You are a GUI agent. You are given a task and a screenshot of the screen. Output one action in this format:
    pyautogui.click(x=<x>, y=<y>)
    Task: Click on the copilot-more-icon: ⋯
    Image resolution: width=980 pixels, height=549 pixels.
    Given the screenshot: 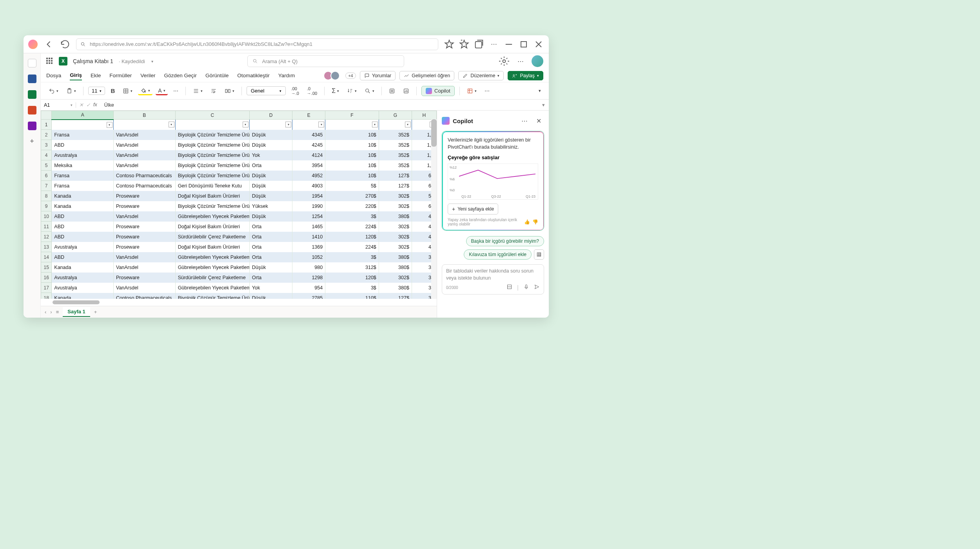 What is the action you would take?
    pyautogui.click(x=524, y=121)
    